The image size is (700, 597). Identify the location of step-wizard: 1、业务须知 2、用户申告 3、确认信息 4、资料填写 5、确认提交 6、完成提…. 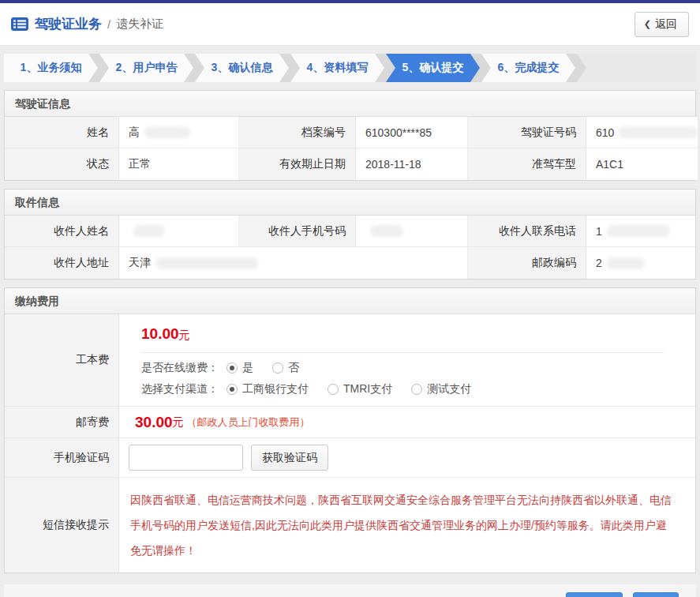
(350, 68).